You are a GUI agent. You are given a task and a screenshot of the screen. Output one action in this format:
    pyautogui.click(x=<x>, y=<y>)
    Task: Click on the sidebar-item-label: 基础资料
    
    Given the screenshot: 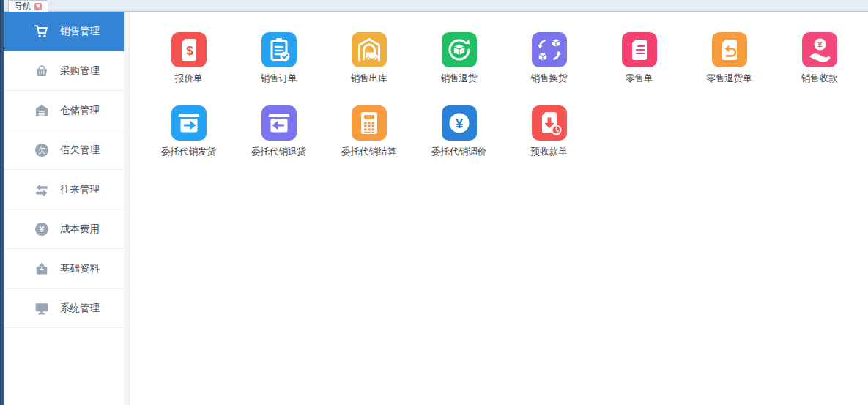 What is the action you would take?
    pyautogui.click(x=80, y=269)
    